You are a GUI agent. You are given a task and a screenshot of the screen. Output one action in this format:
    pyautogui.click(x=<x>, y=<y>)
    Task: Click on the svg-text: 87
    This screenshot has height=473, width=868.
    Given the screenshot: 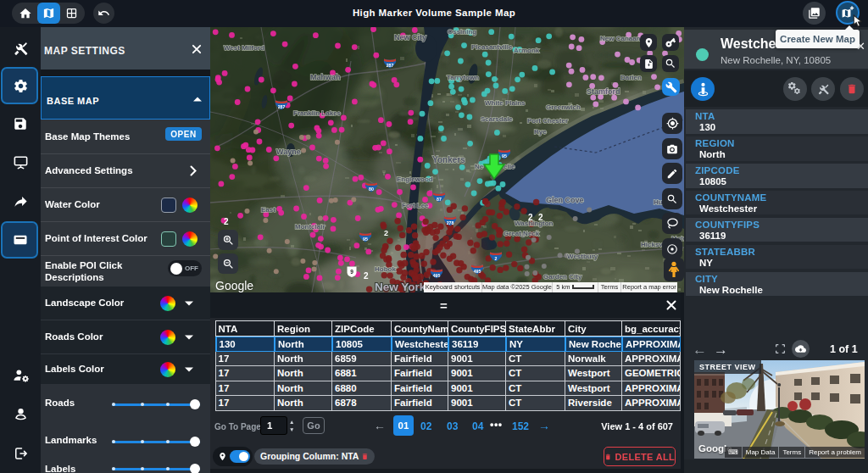 What is the action you would take?
    pyautogui.click(x=439, y=199)
    